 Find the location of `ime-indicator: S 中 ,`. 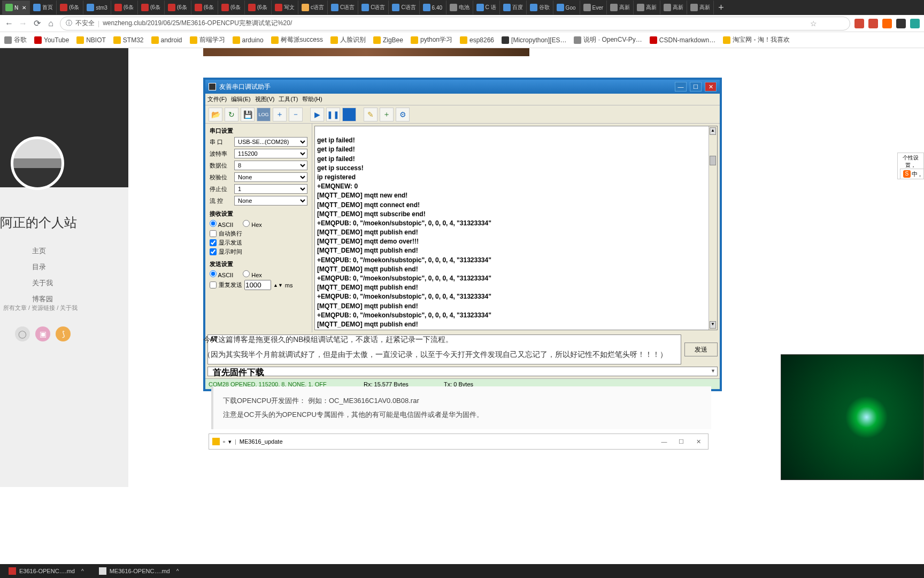

ime-indicator: S 中 , is located at coordinates (912, 174).